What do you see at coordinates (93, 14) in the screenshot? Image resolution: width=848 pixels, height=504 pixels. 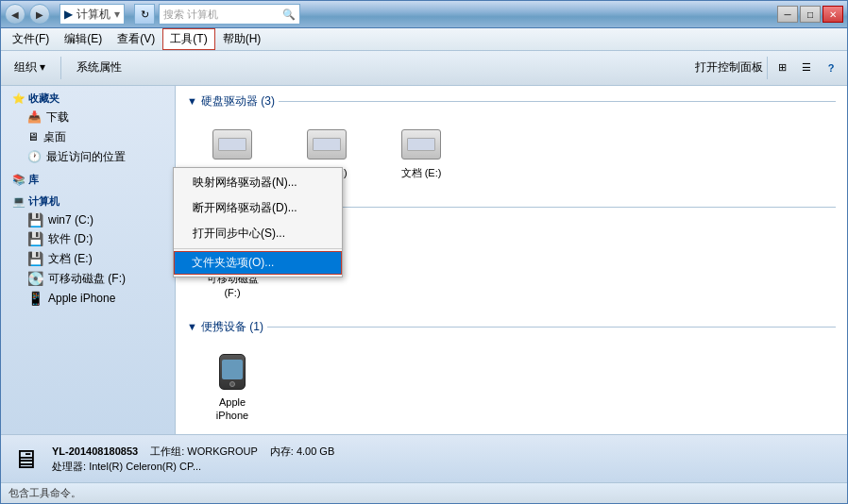 I see `address-bar: ▶ 计算机 ▾` at bounding box center [93, 14].